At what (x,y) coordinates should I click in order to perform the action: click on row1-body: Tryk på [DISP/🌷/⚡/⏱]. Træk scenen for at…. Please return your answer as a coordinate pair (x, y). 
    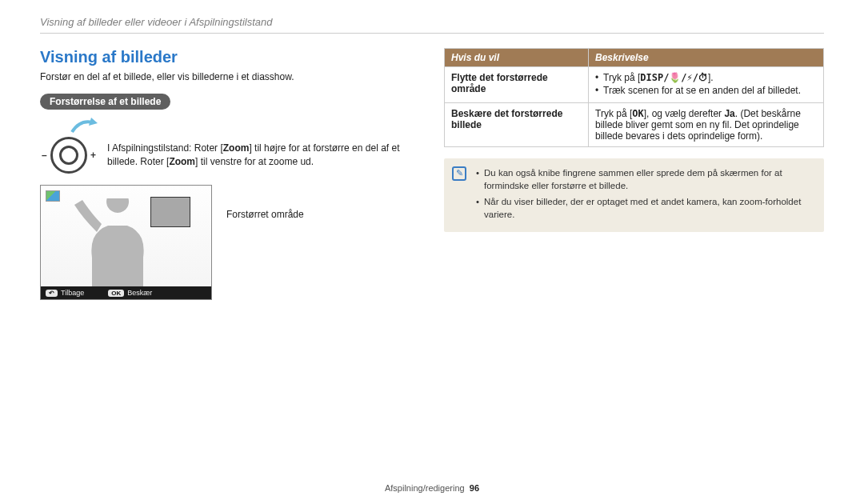
    Looking at the image, I should click on (706, 85).